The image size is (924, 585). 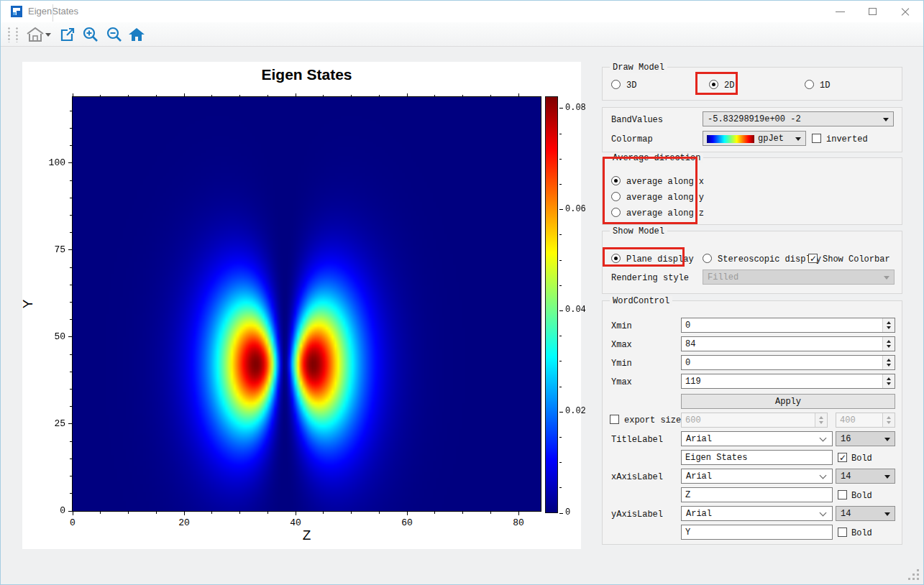 I want to click on rendering-style-combo: Filled, so click(x=798, y=277).